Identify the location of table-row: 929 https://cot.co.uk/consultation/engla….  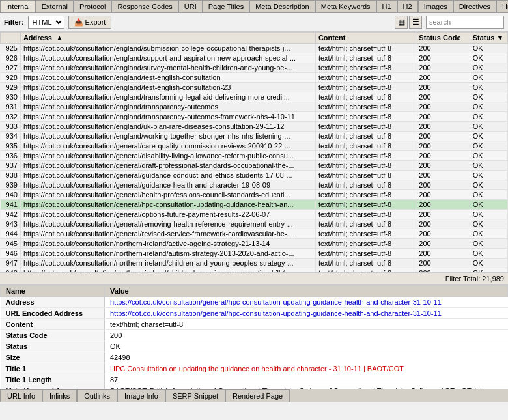
(254, 87).